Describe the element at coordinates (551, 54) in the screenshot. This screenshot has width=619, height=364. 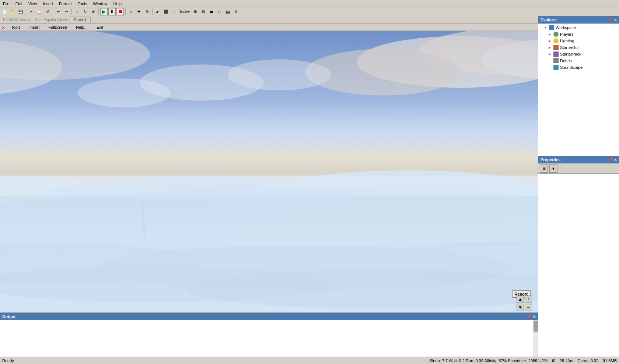
I see `tree-expand-starterpack: ▶` at that location.